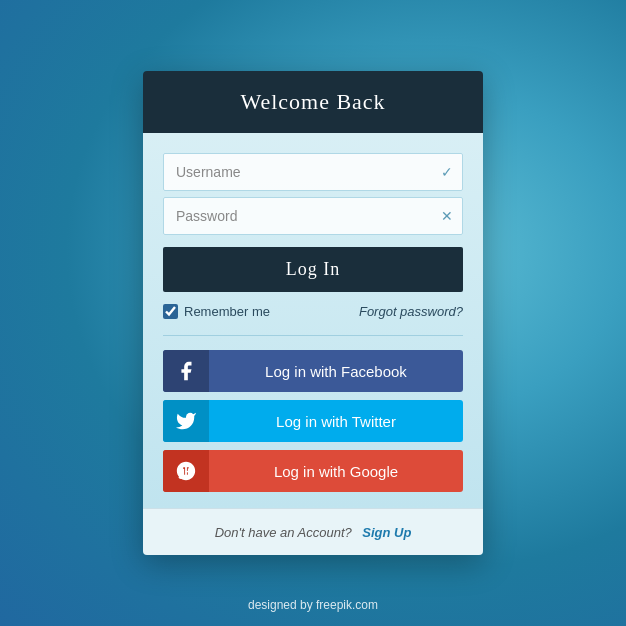 This screenshot has height=626, width=626. Describe the element at coordinates (447, 216) in the screenshot. I see `close-icon: ✕` at that location.